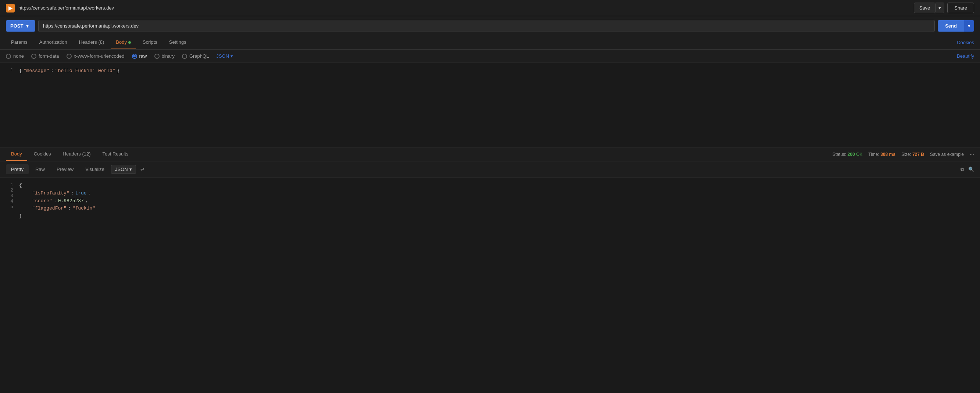 This screenshot has width=980, height=393. Describe the element at coordinates (116, 154) in the screenshot. I see `response-tab-test-results: Test Results` at that location.